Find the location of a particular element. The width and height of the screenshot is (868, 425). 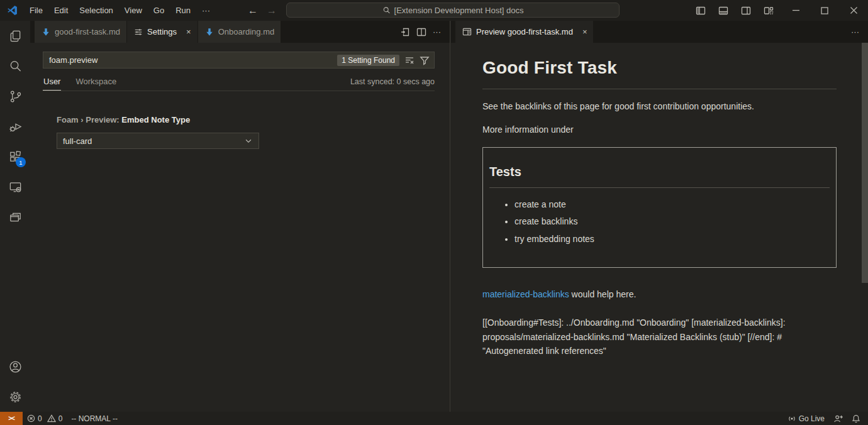

embed-note-type-select: full-card is located at coordinates (158, 141).